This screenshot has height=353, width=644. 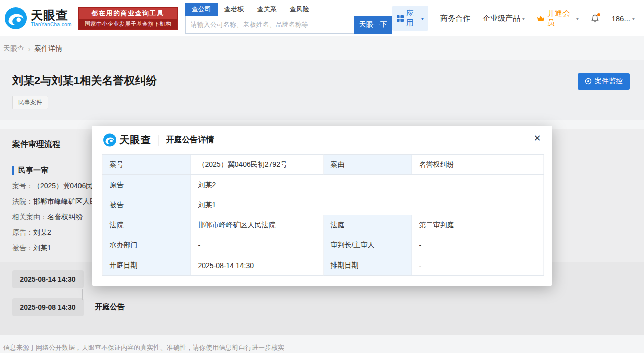 What do you see at coordinates (289, 9) in the screenshot?
I see `search-tabs: 查公司 查老板 查关系 查风险` at bounding box center [289, 9].